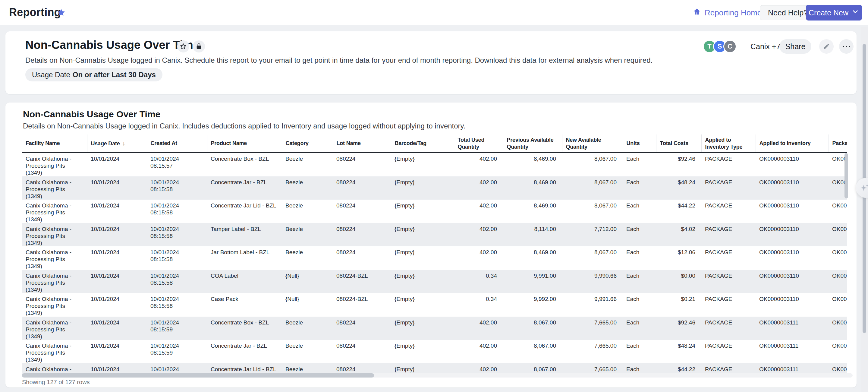 The width and height of the screenshot is (868, 392). What do you see at coordinates (244, 126) in the screenshot?
I see `table-subtitle: Details on Non-Cannabis Usage logged in …` at bounding box center [244, 126].